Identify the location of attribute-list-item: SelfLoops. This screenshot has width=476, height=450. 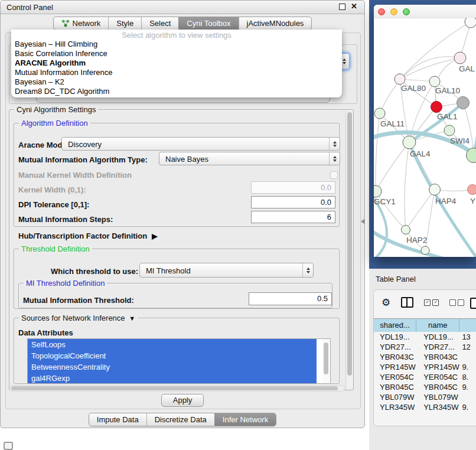
(172, 345).